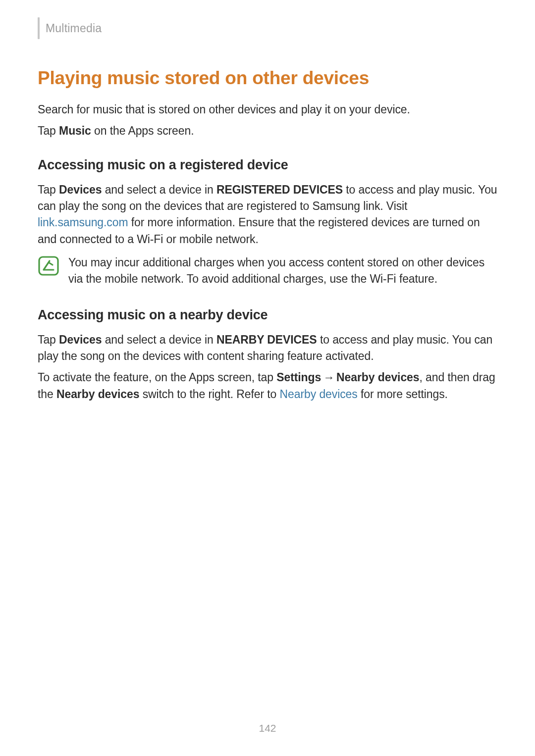 This screenshot has width=535, height=756. Describe the element at coordinates (268, 728) in the screenshot. I see `page-number: 142` at that location.